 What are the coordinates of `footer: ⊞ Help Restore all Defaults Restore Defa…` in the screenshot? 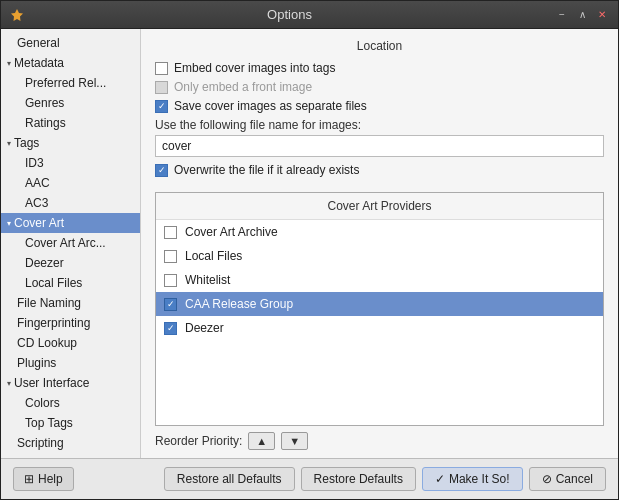 It's located at (310, 478).